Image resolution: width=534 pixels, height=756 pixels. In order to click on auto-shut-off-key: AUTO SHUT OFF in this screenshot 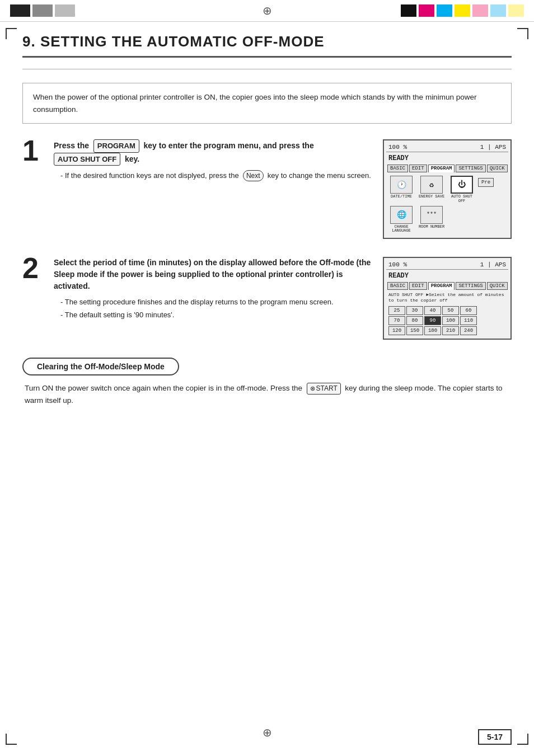, I will do `click(87, 159)`.